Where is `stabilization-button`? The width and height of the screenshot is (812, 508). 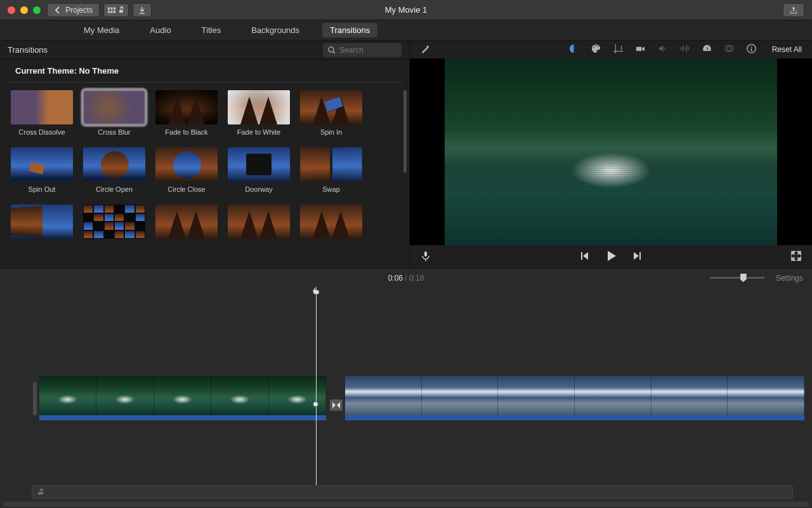 stabilization-button is located at coordinates (641, 50).